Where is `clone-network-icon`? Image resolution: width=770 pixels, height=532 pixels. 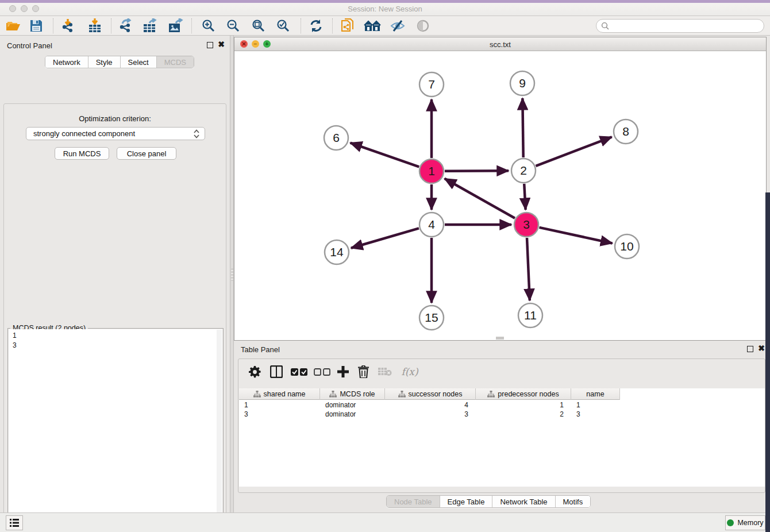 clone-network-icon is located at coordinates (348, 26).